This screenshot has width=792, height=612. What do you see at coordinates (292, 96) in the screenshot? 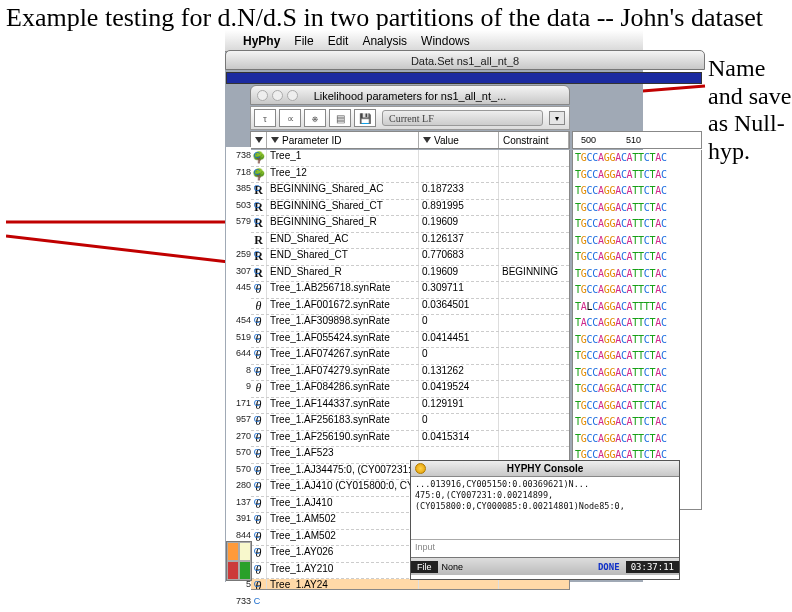
I see `zoom-icon` at bounding box center [292, 96].